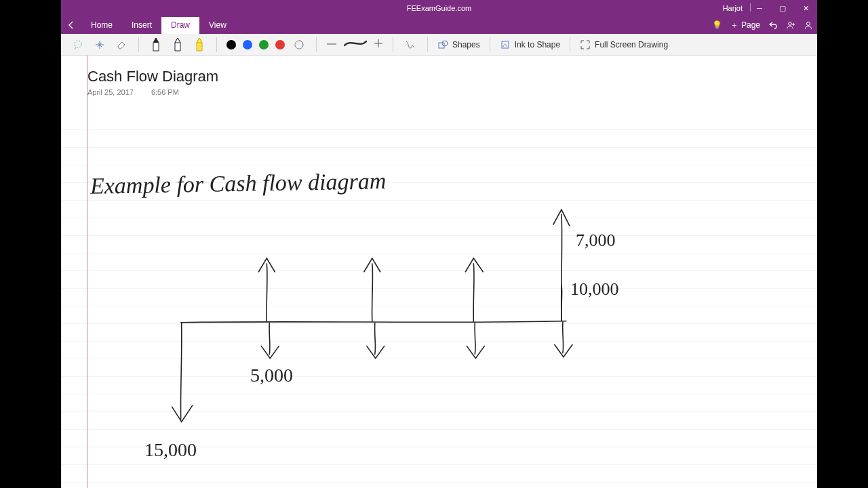 The width and height of the screenshot is (868, 488). I want to click on tell-me-icon: 💡, so click(717, 25).